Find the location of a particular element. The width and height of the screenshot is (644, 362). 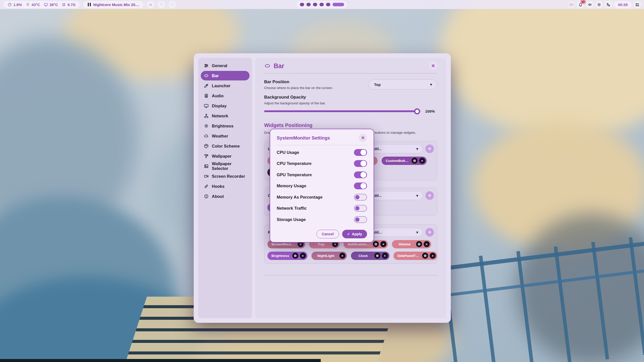

monitor-icon is located at coordinates (206, 106).